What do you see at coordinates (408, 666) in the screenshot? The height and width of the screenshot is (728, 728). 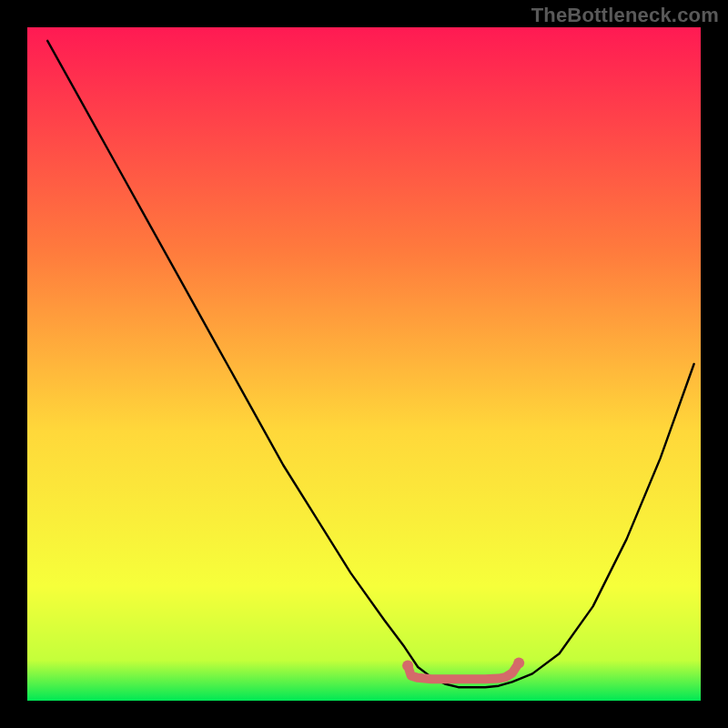 I see `optimal-marker-start-dot` at bounding box center [408, 666].